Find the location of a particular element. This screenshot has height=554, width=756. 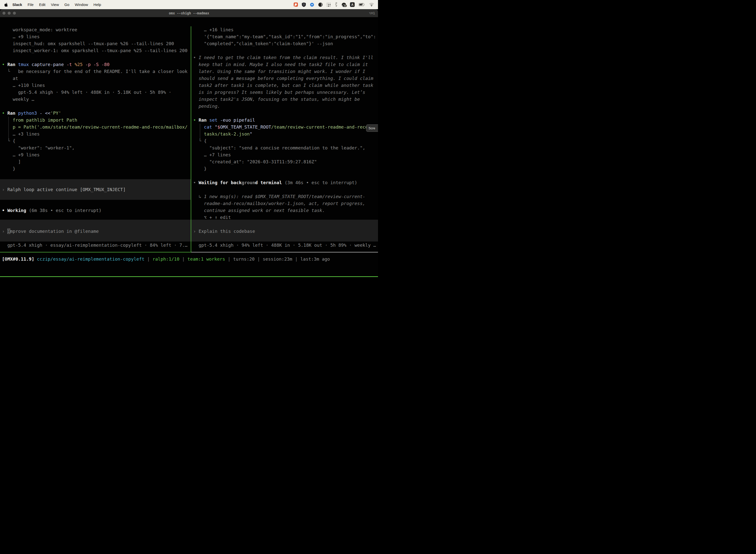

terminal-line: • I need to get the claim token from the… is located at coordinates (286, 58).